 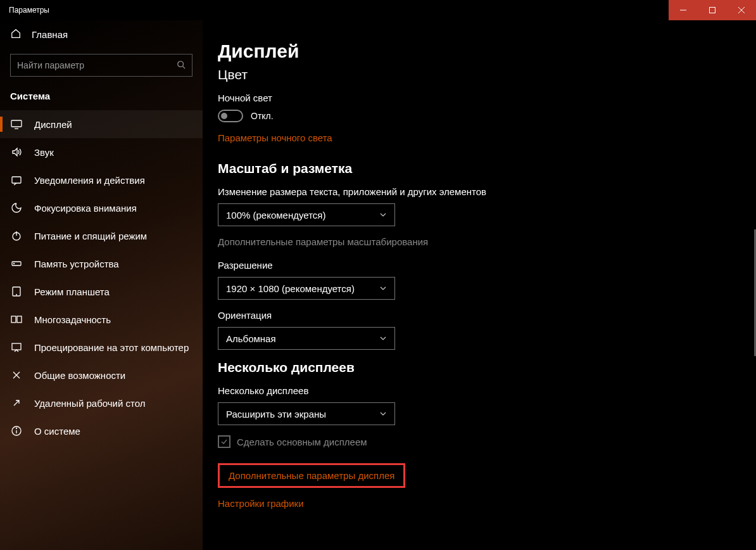 I want to click on sidebar-item-notifications: Уведомления и действия, so click(x=101, y=180).